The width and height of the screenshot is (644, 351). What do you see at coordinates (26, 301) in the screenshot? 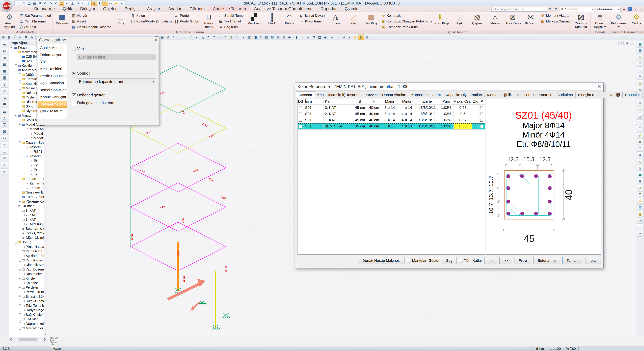
I see `tree-item-s-rekli-temel: +Sürekli Temel` at bounding box center [26, 301].